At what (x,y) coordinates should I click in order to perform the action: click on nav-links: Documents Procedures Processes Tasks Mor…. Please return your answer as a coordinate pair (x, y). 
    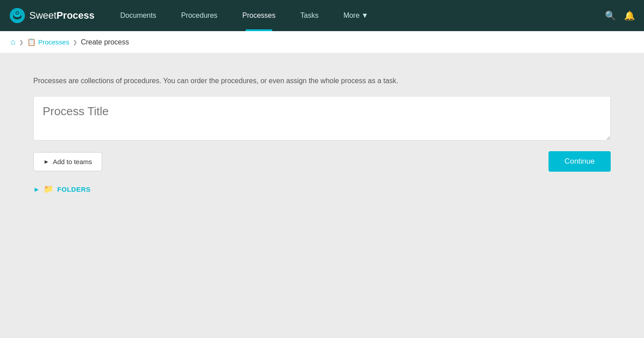
    Looking at the image, I should click on (356, 16).